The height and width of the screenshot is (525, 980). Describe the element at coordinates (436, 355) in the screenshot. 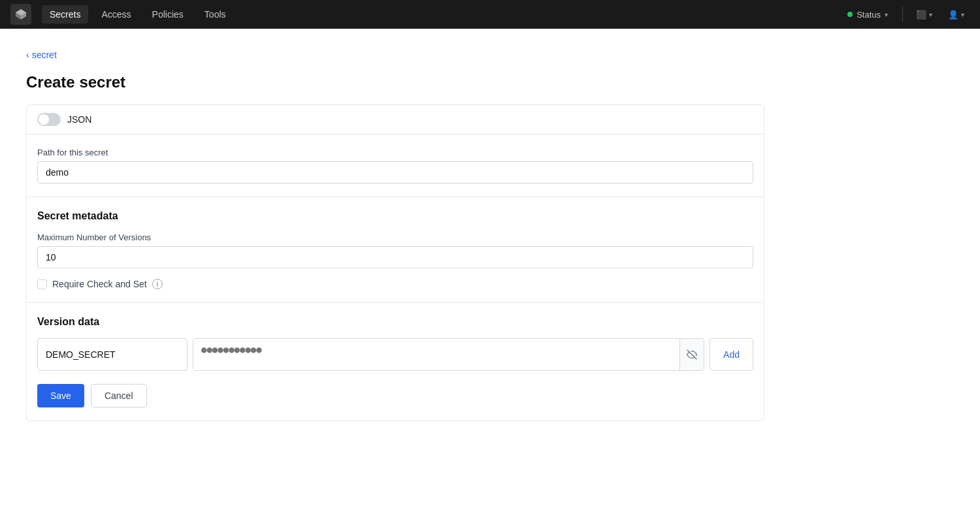

I see `value-input` at that location.